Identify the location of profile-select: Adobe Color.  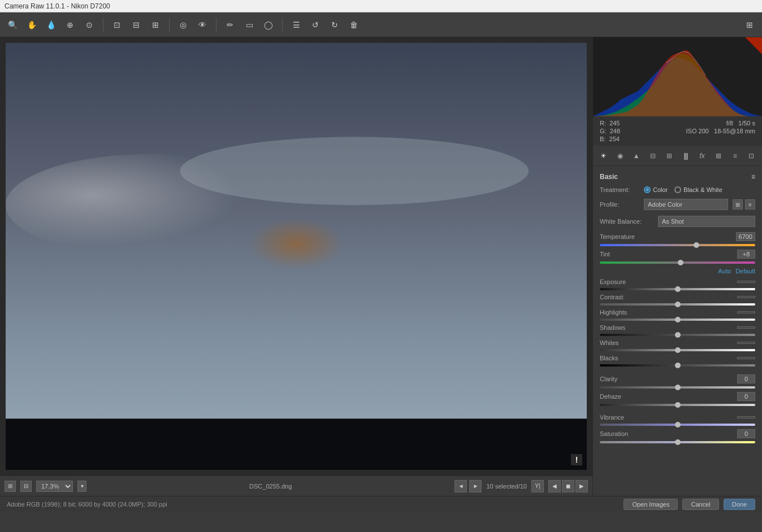
(686, 204).